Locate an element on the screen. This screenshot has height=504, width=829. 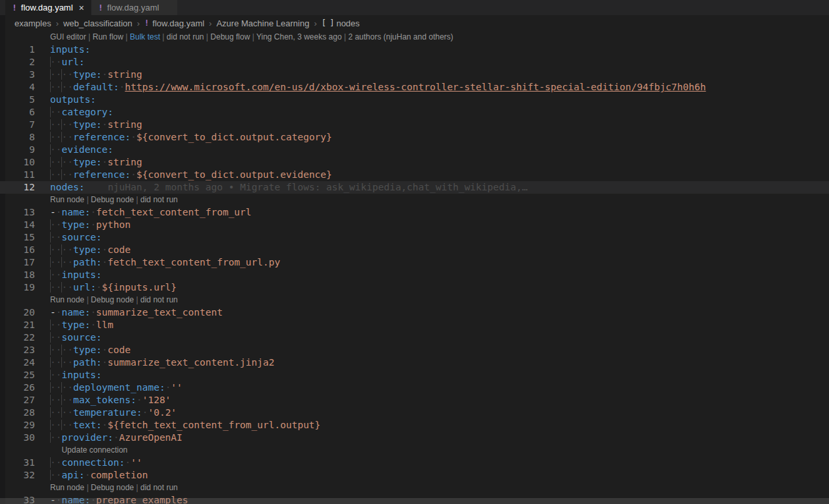
editor-row: 4····default:·https://www.microsoft.com/… is located at coordinates (414, 87).